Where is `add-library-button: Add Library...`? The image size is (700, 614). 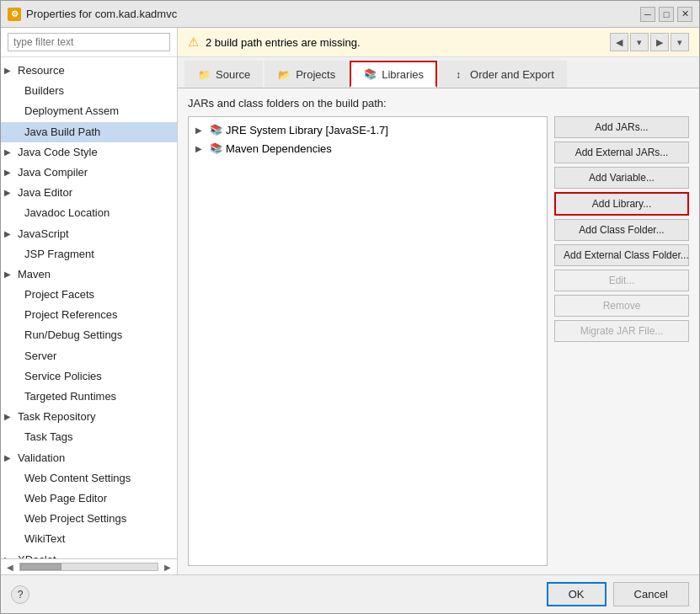 add-library-button: Add Library... is located at coordinates (622, 204).